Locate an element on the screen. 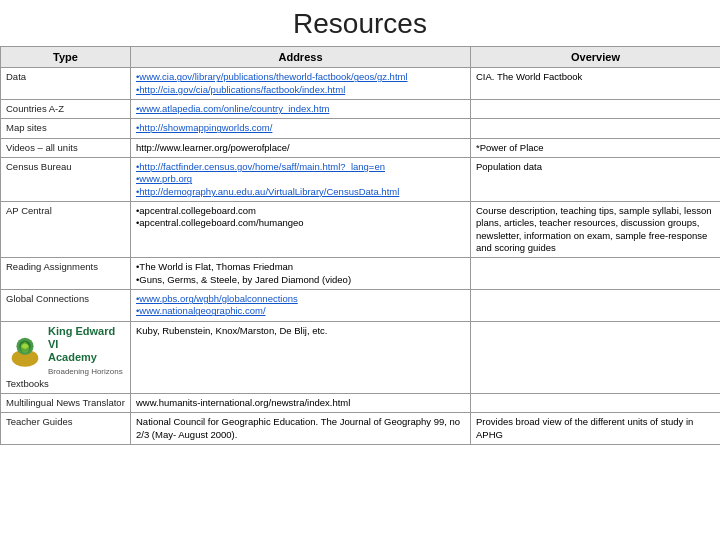 The height and width of the screenshot is (540, 720). address-link: •www.pbs.org/wgbh/globalconnections is located at coordinates (300, 299).